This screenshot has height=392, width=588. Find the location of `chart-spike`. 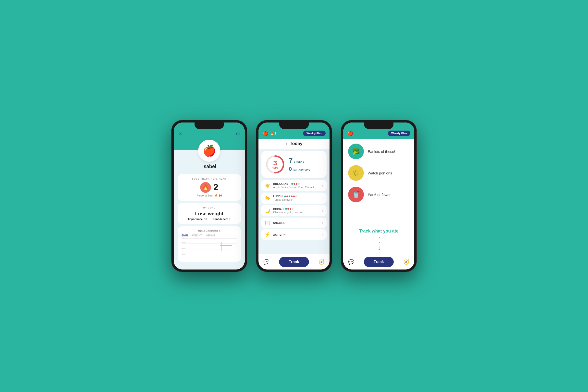

chart-spike is located at coordinates (222, 246).